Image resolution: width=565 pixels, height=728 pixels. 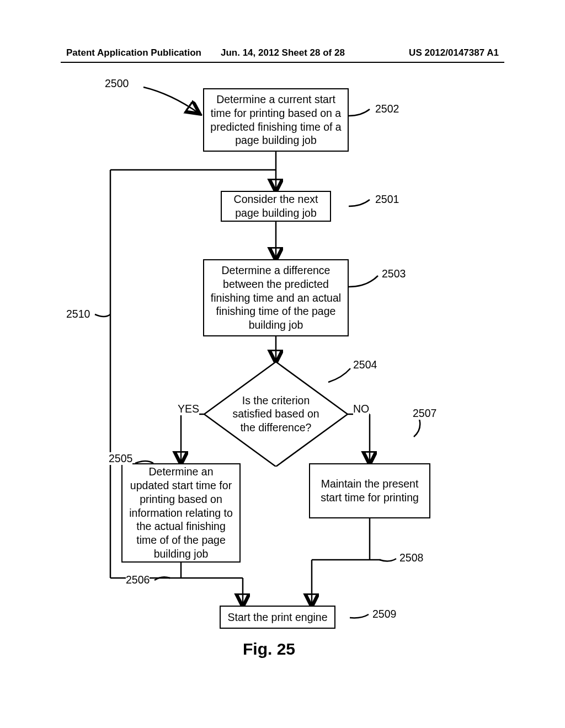 I want to click on header-left: Patent Application Publication, so click(x=134, y=53).